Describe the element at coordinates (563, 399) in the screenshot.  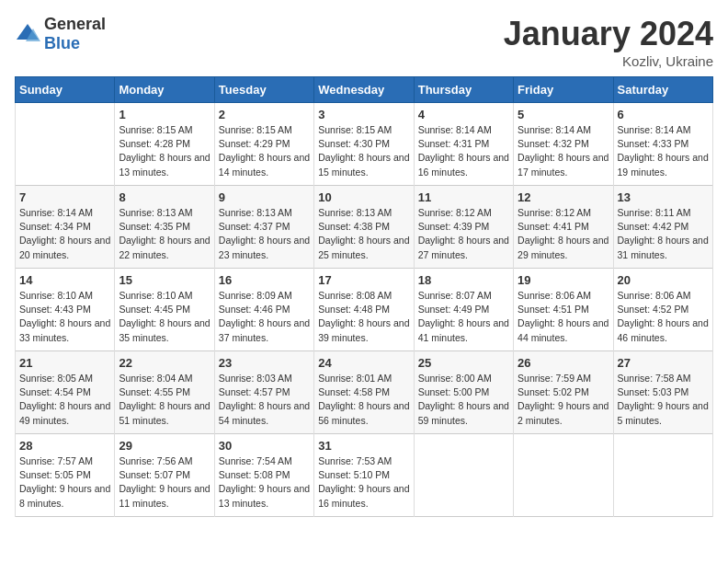
I see `cell-info: Sunrise: 7:59 AMSunset: 5:02 PMDaylight:…` at that location.